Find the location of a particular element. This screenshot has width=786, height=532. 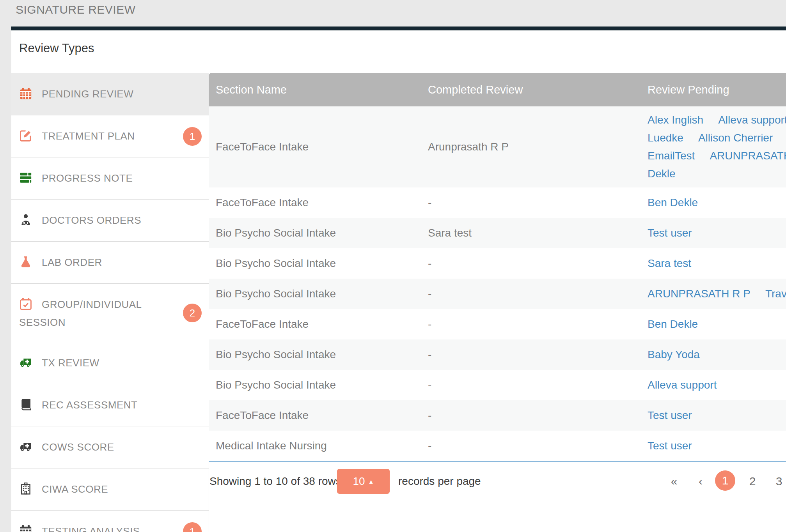

page-size-value: 10 is located at coordinates (359, 481).